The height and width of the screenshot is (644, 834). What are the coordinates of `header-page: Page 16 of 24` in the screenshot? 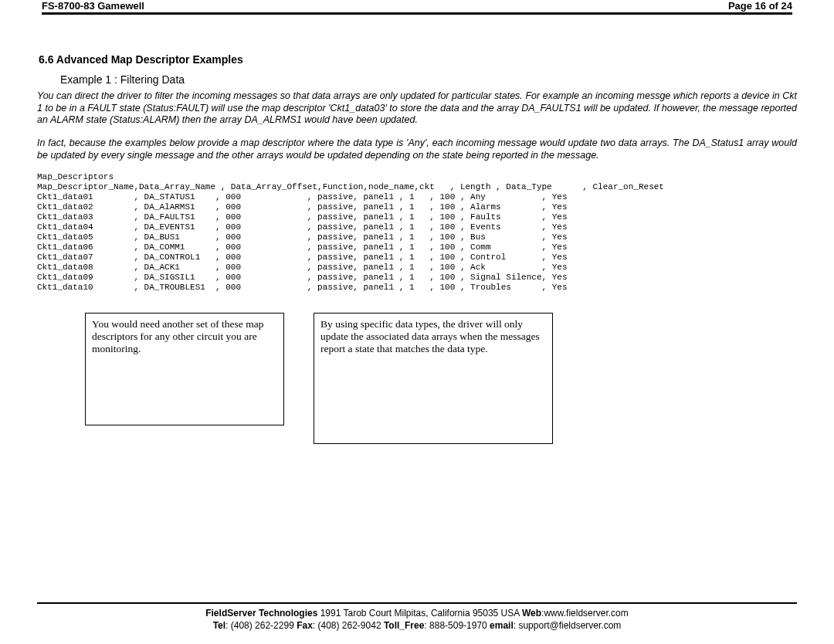 It's located at (760, 6).